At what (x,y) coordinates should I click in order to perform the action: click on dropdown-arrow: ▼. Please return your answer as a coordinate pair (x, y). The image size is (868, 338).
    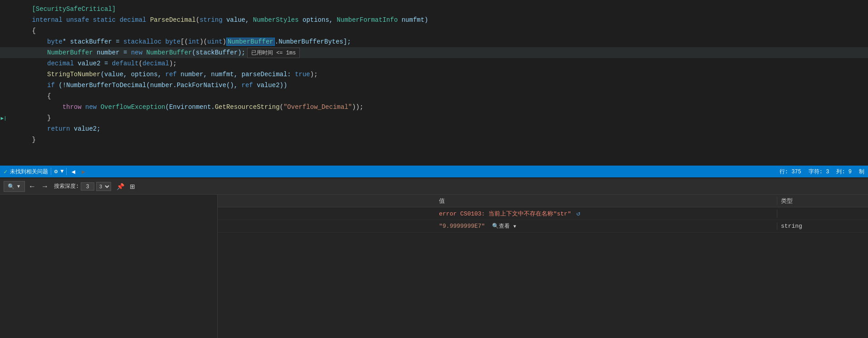
    Looking at the image, I should click on (62, 171).